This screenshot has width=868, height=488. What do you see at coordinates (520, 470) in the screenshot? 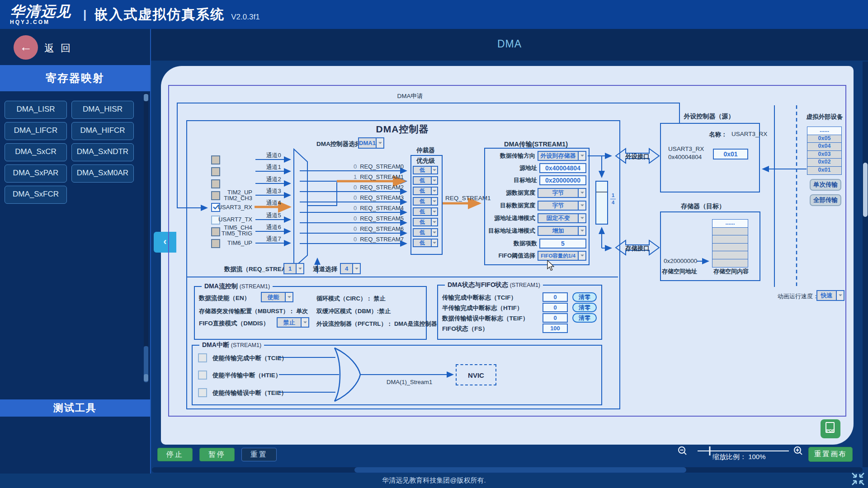
I see `horizontal-scrollbar-thumb` at bounding box center [520, 470].